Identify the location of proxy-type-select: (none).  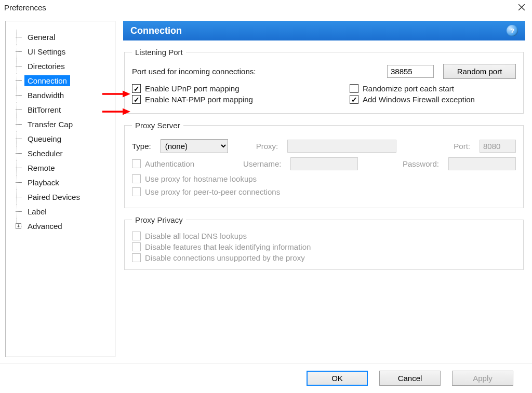
(194, 146).